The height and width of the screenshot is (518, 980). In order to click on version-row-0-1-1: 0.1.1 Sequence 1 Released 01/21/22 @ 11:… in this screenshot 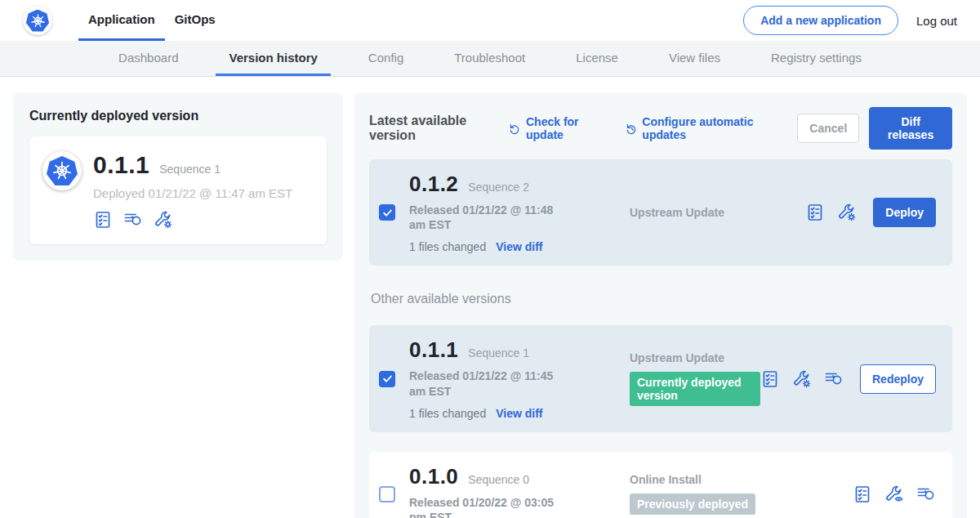, I will do `click(661, 378)`.